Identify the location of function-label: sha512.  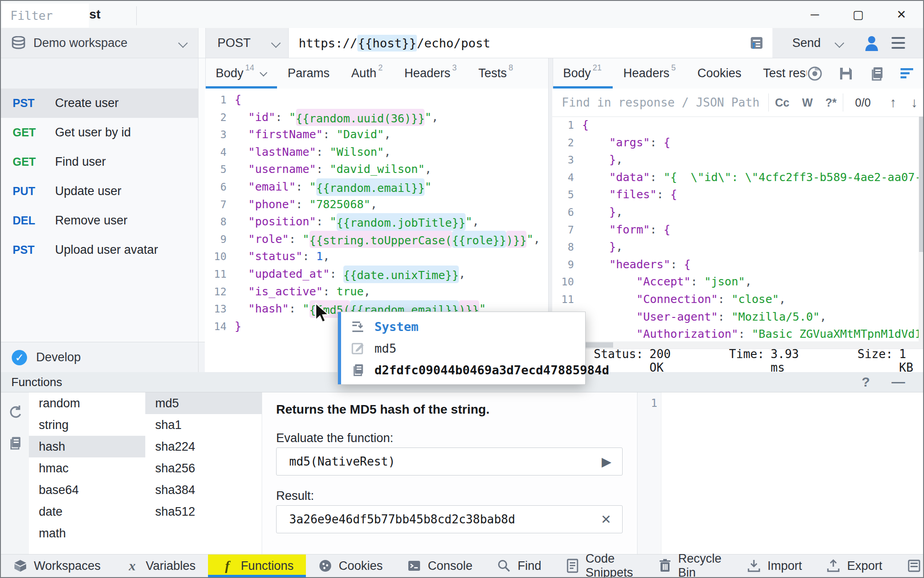
(175, 512).